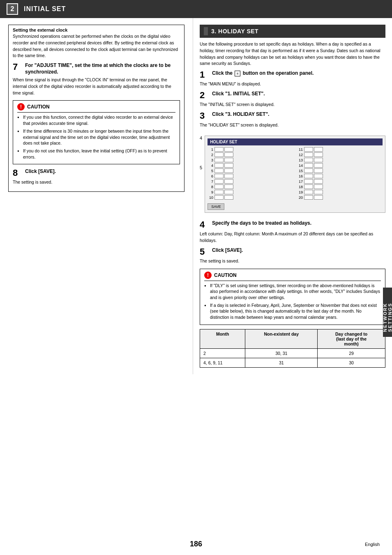 The width and height of the screenshot is (392, 555). I want to click on table-cell: 30, so click(352, 362).